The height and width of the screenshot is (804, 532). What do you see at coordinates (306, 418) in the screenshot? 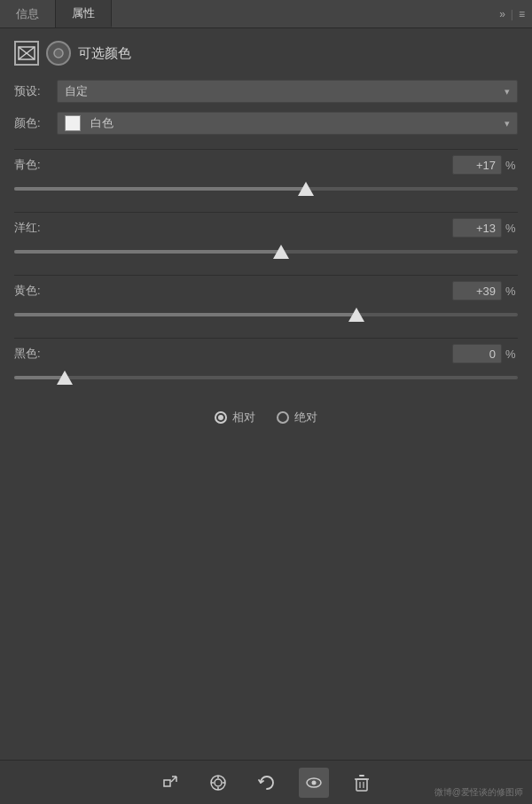
I see `radio-absolute-label: 绝对` at bounding box center [306, 418].